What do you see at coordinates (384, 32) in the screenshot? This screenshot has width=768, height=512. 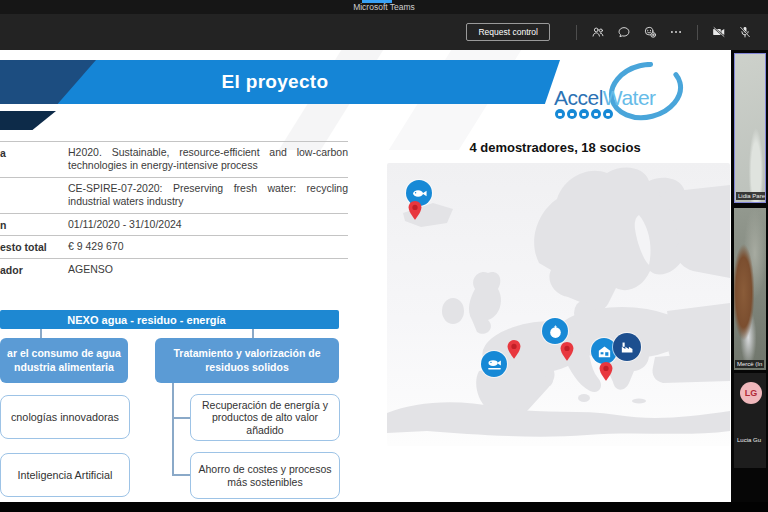 I see `meeting-toolbar: Request control` at bounding box center [384, 32].